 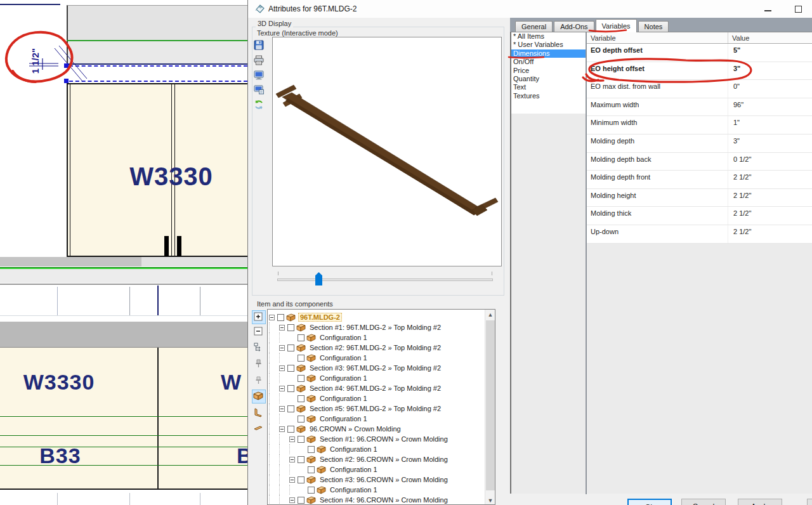 I want to click on 3d-viewport, so click(x=387, y=152).